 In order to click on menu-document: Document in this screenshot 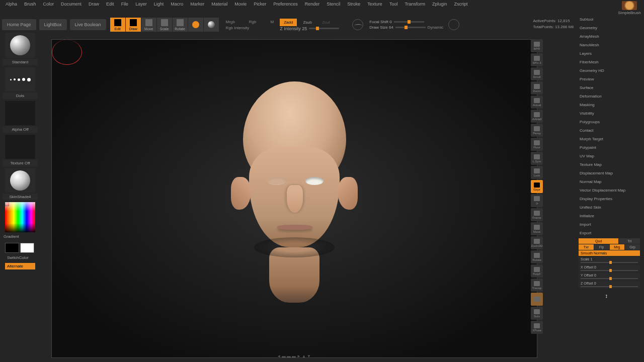, I will do `click(71, 4)`.